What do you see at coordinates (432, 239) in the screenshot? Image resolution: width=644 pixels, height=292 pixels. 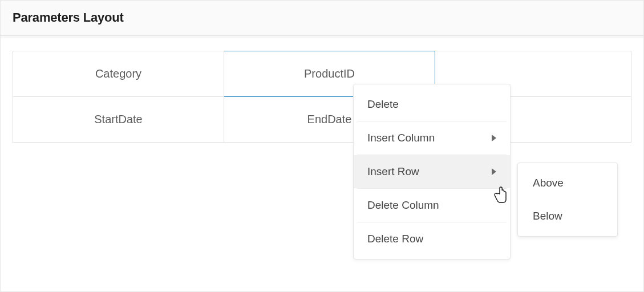 I see `menu-item-delete-row: Delete Row` at bounding box center [432, 239].